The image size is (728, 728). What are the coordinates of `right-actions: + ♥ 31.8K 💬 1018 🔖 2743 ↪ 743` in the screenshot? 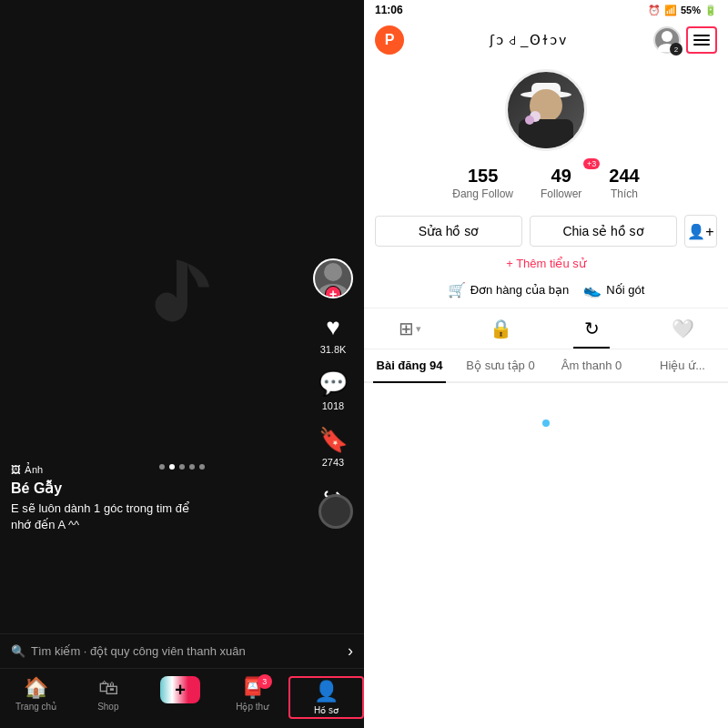 It's located at (333, 391).